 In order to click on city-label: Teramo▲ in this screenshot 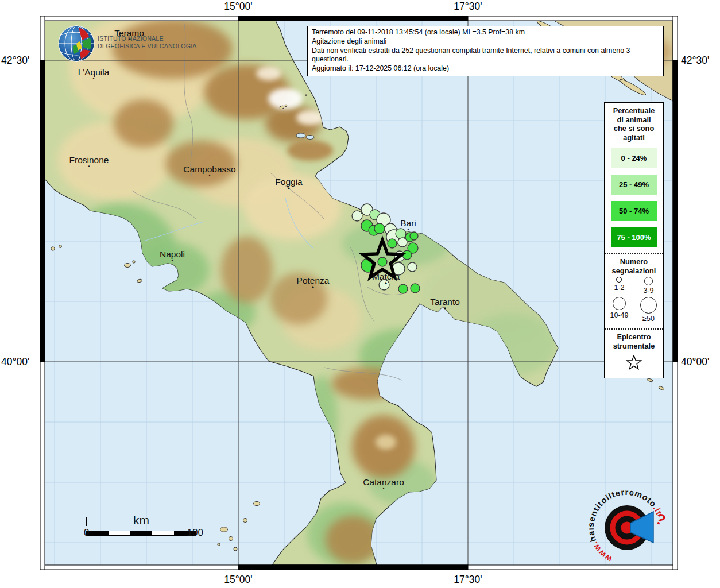, I will do `click(129, 34)`.